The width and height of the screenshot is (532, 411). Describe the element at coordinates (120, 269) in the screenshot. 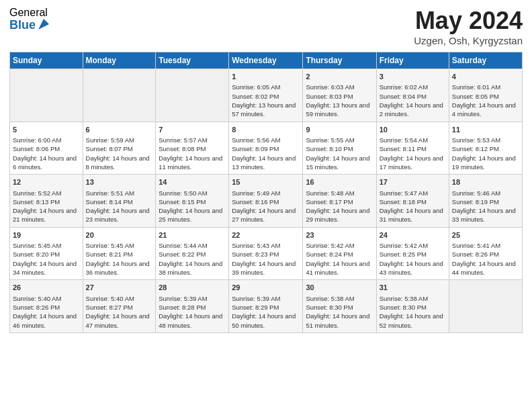

I see `daylight-text: Daylight: 14 hours and 36 minutes.` at that location.